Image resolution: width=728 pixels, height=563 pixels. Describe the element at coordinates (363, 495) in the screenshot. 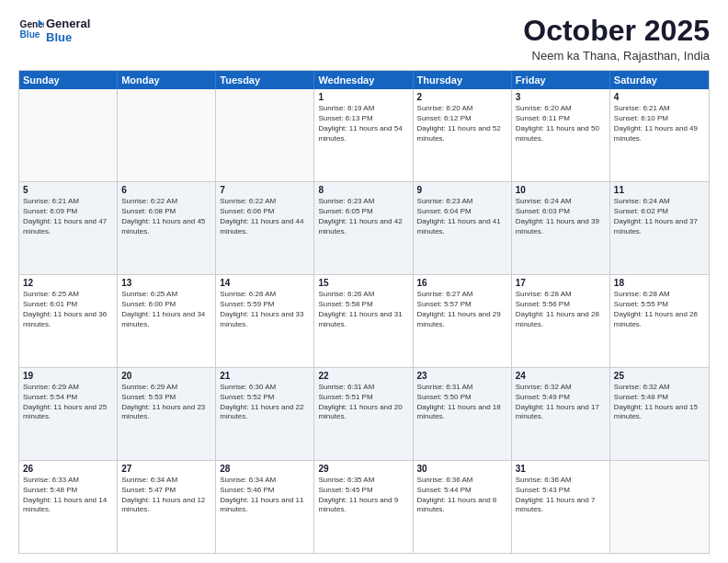

I see `cell-info: Sunrise: 6:35 AM Sunset: 5:45 PM Dayligh…` at that location.